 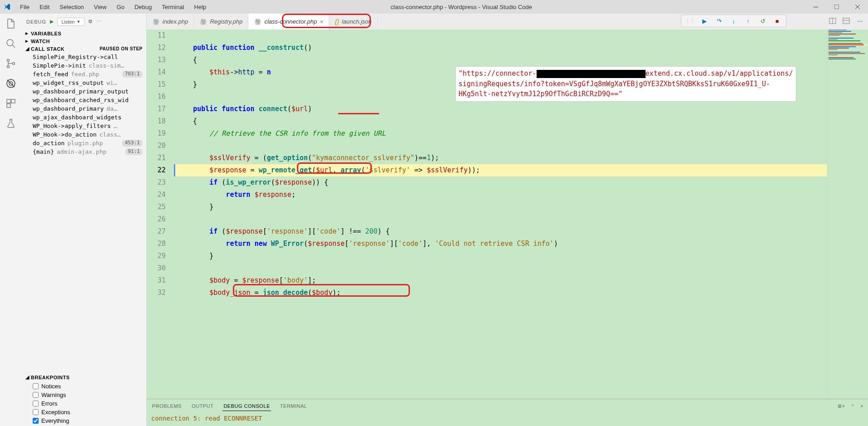 I want to click on stack-frame: WP_Hook->do_actionclass…, so click(x=84, y=134).